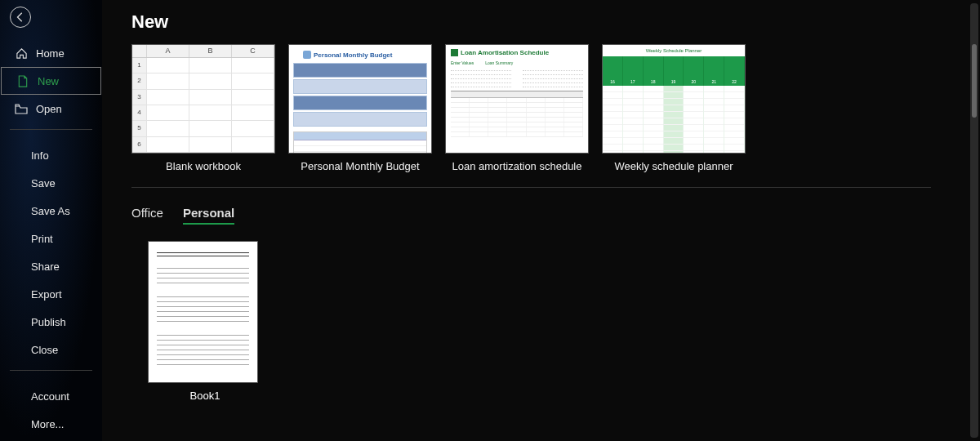  What do you see at coordinates (49, 322) in the screenshot?
I see `sidebar-item-label: Publish` at bounding box center [49, 322].